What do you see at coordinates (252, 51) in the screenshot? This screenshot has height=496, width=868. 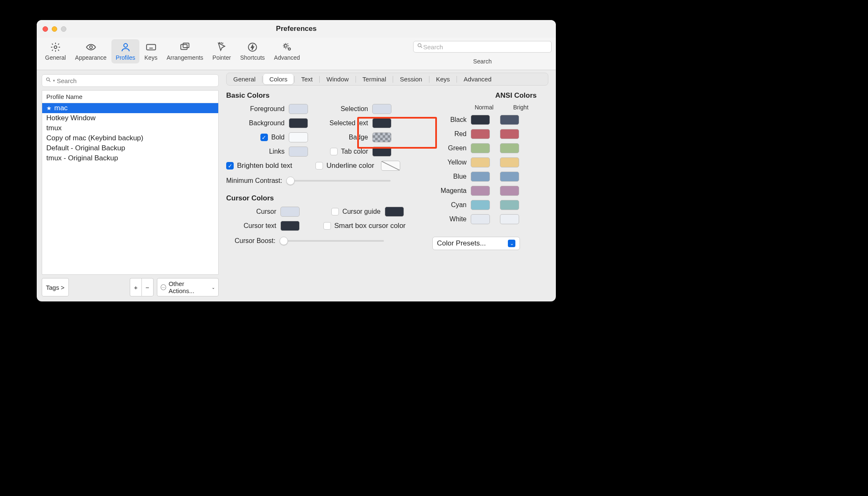 I see `tab-shortcuts: Shortcuts` at bounding box center [252, 51].